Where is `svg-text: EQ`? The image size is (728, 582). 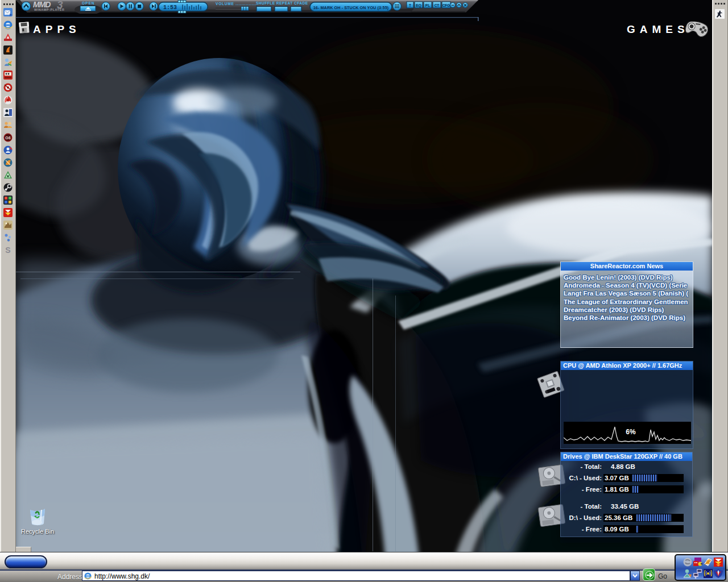 svg-text: EQ is located at coordinates (419, 6).